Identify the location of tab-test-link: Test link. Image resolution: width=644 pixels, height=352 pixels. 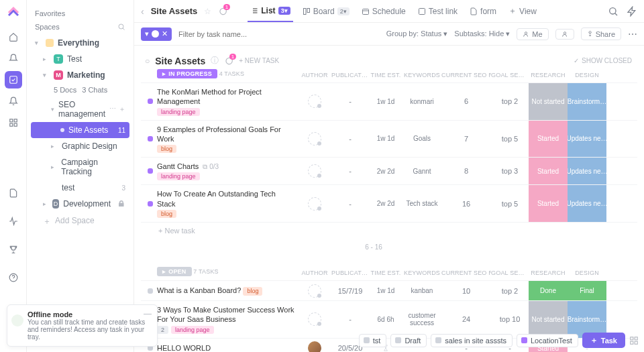
(437, 11).